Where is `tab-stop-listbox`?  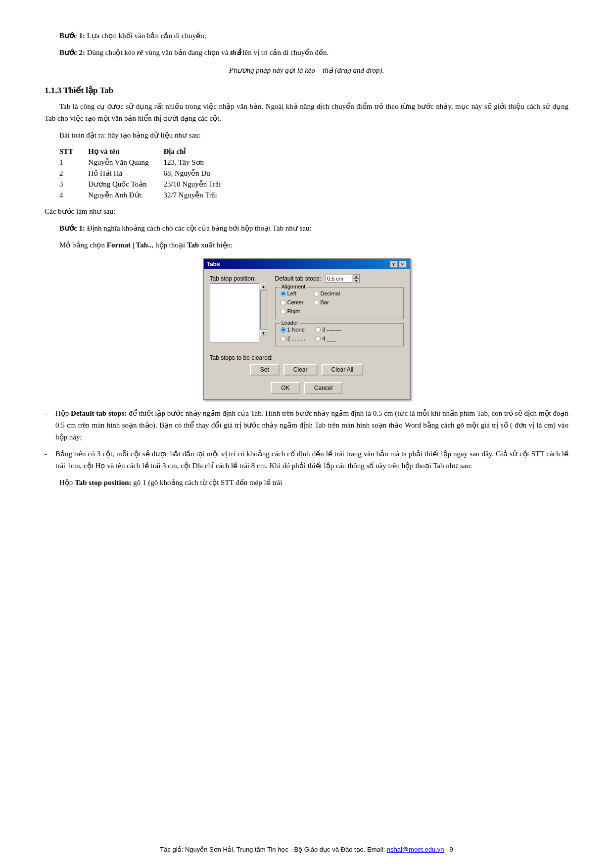 tab-stop-listbox is located at coordinates (235, 313).